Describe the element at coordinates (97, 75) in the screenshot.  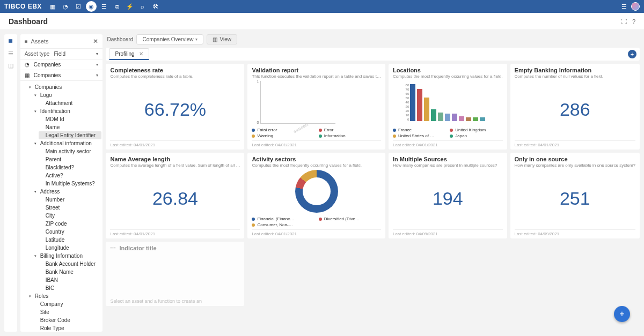
I see `chevron-down-icon: ▾` at that location.